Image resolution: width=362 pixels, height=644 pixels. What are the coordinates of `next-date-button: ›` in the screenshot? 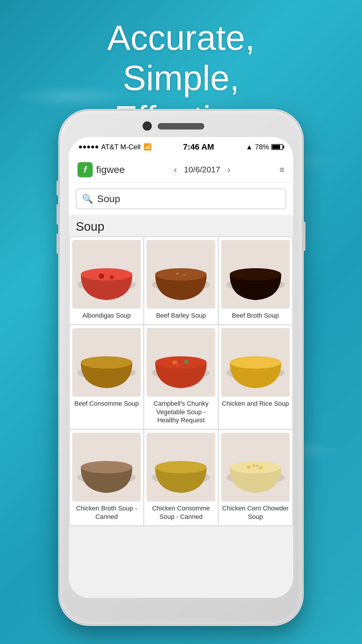 It's located at (229, 170).